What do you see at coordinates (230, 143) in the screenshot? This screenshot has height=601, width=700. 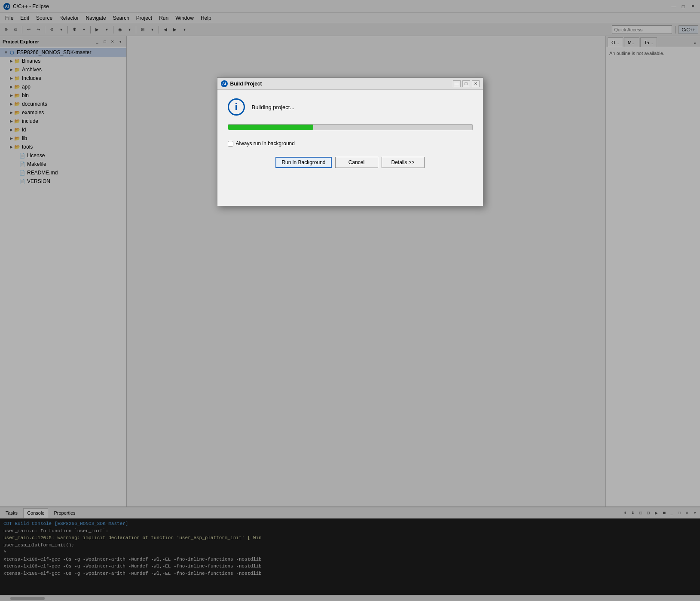 I see `always-run-background-checkbox` at bounding box center [230, 143].